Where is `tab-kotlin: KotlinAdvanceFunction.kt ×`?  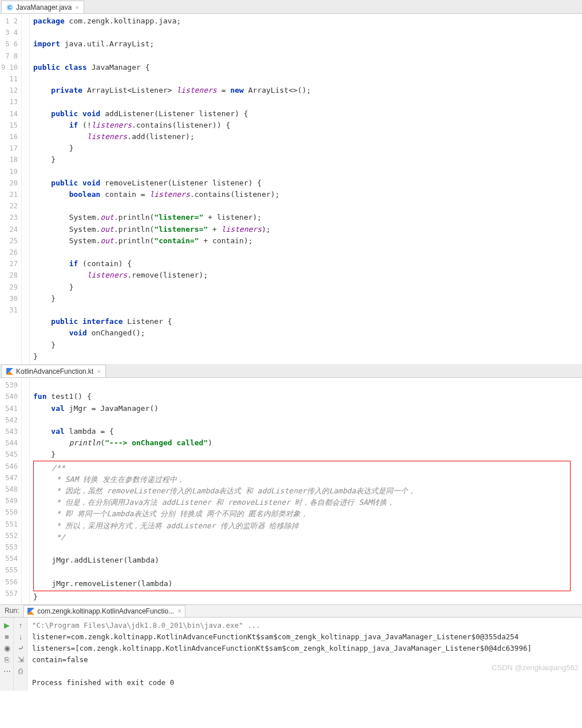 tab-kotlin: KotlinAdvanceFunction.kt × is located at coordinates (54, 371).